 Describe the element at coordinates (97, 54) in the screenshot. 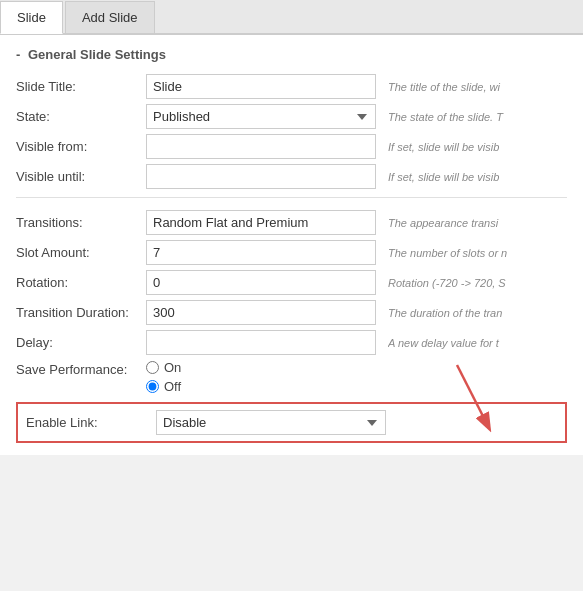

I see `section-title: General Slide Settings` at that location.